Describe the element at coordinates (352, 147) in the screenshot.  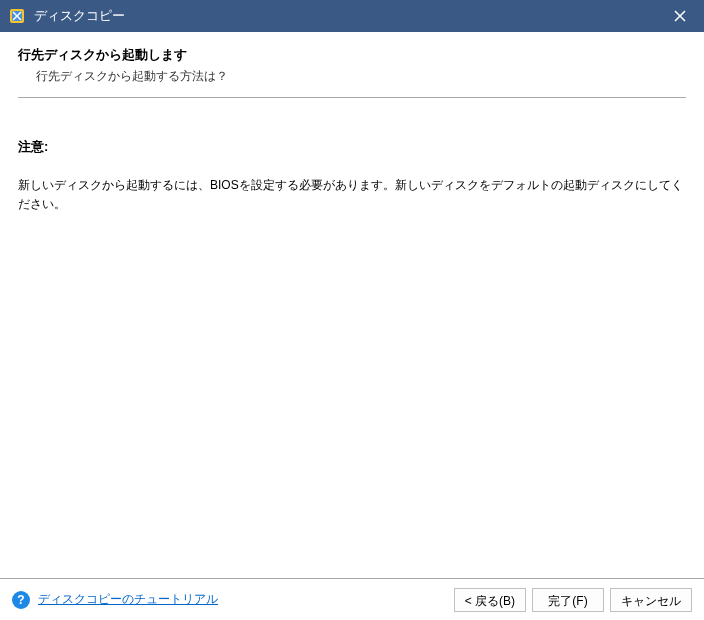
I see `note-label: 注意:` at that location.